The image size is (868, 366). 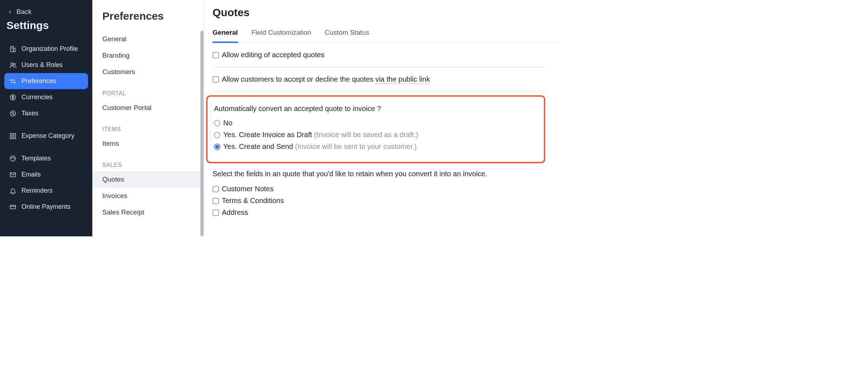 What do you see at coordinates (36, 158) in the screenshot?
I see `sidebar-item-label: Templates` at bounding box center [36, 158].